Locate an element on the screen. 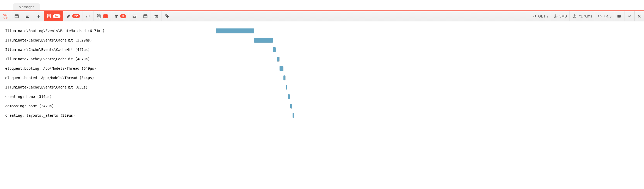  time-label: 73.78ms is located at coordinates (585, 16).